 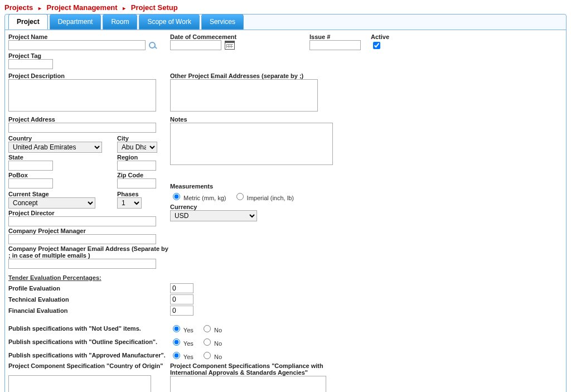 What do you see at coordinates (335, 45) in the screenshot?
I see `issue-input` at bounding box center [335, 45].